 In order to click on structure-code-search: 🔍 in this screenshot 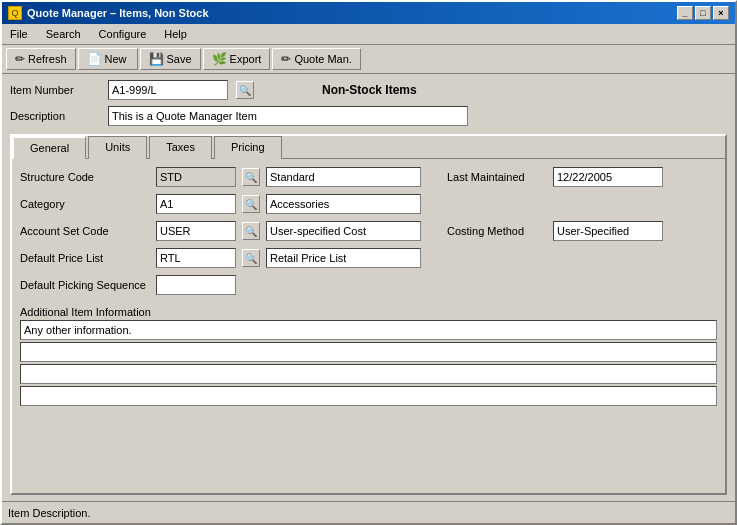, I will do `click(251, 177)`.